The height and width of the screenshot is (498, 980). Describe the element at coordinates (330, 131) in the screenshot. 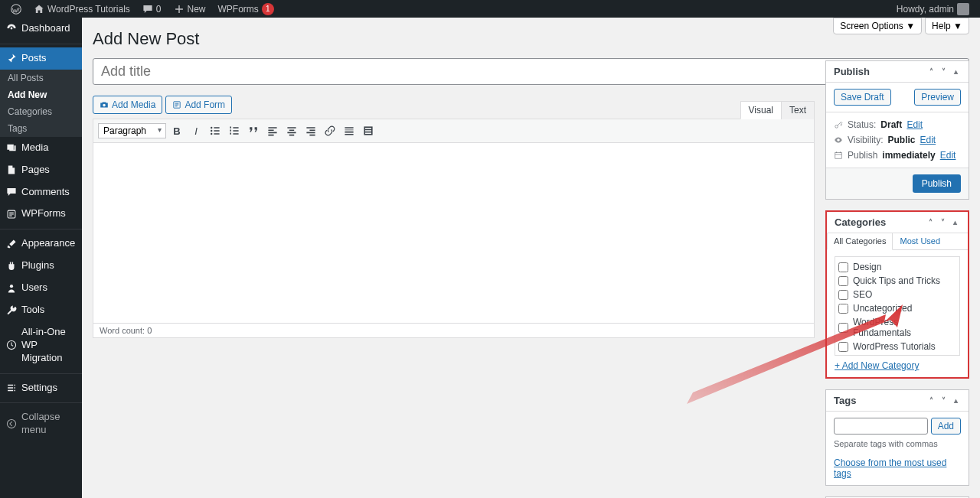

I see `link-button` at that location.